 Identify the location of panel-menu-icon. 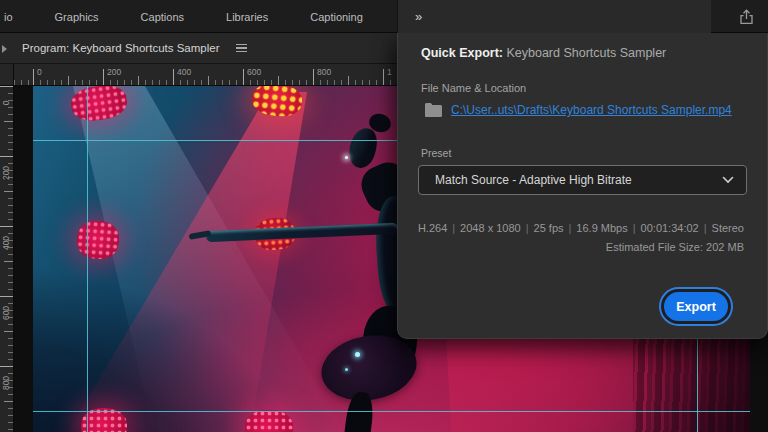
(242, 48).